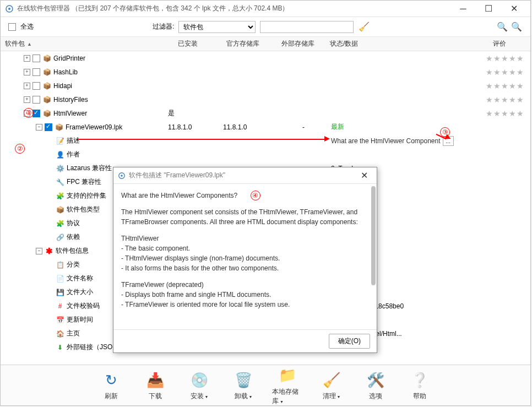 This screenshot has height=407, width=532. What do you see at coordinates (60, 182) in the screenshot?
I see `fpc-icon: 🔧` at bounding box center [60, 182].